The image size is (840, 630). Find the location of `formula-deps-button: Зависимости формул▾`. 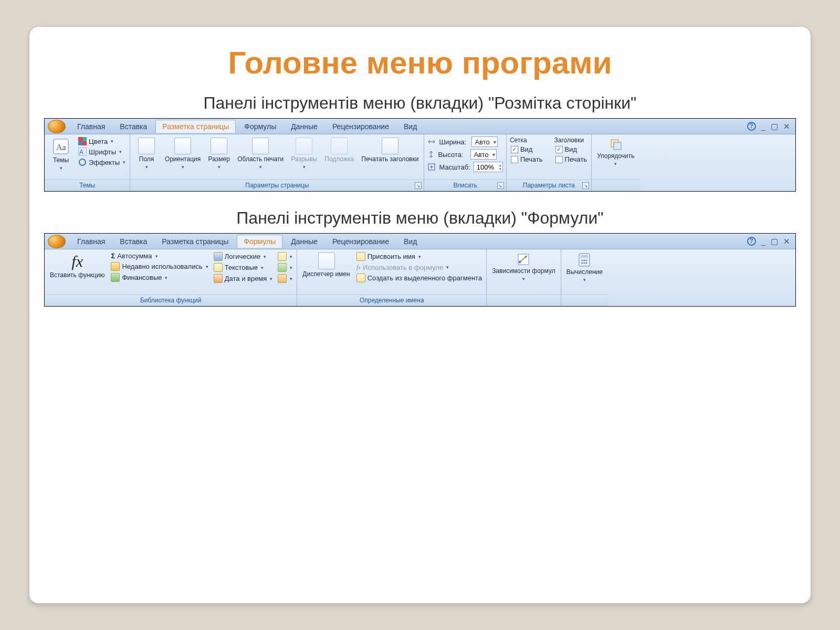

formula-deps-button: Зависимости формул▾ is located at coordinates (524, 267).